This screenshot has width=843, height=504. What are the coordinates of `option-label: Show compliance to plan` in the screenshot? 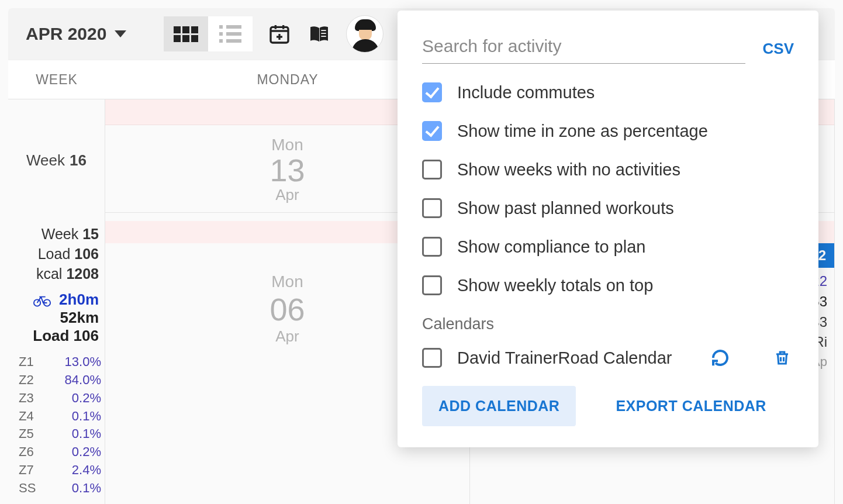 It's located at (551, 247).